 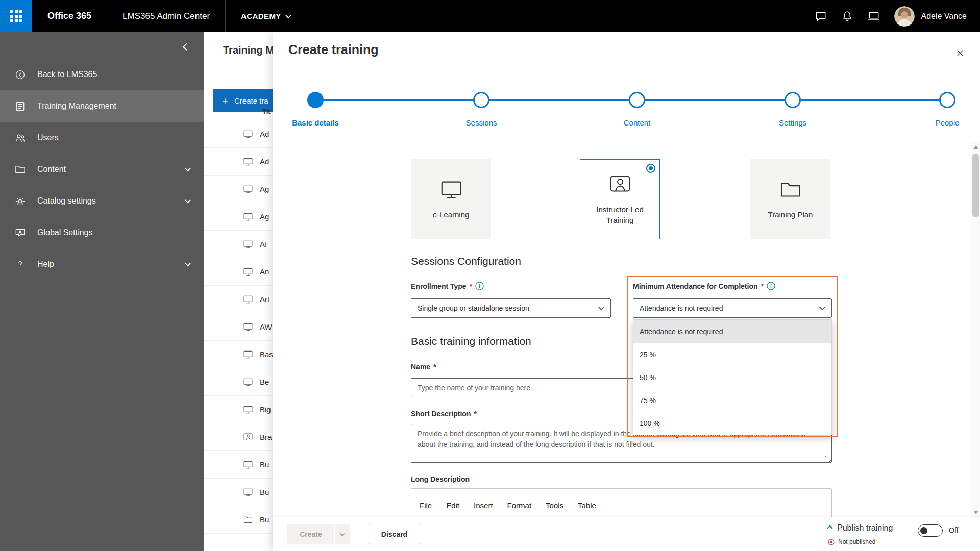 I want to click on close-button, so click(x=960, y=53).